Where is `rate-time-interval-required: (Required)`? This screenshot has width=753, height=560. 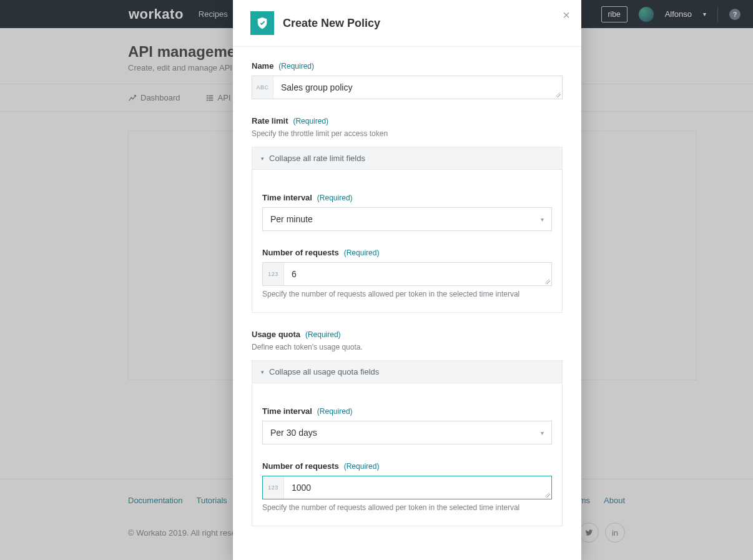
rate-time-interval-required: (Required) is located at coordinates (335, 198).